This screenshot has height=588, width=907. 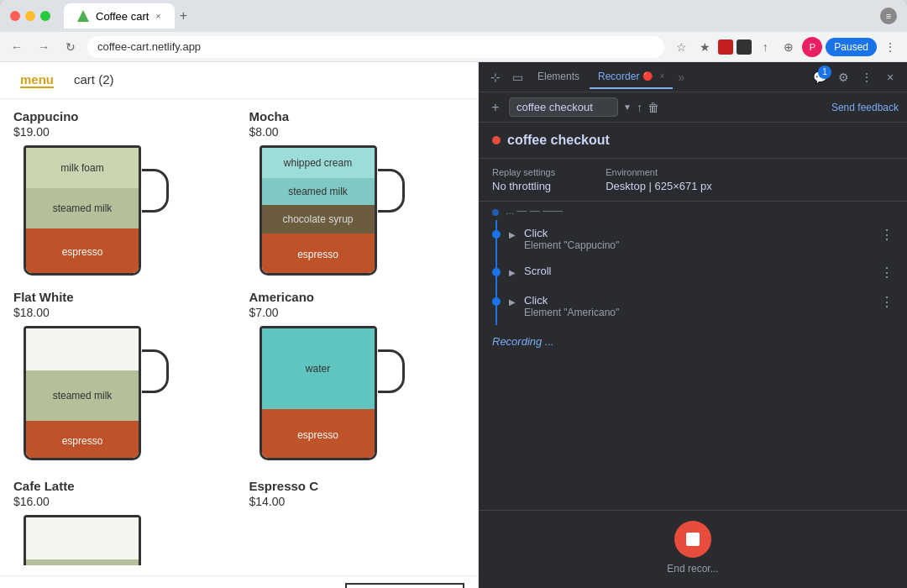 What do you see at coordinates (82, 396) in the screenshot?
I see `flat-white-milk-layer: steamed milk` at bounding box center [82, 396].